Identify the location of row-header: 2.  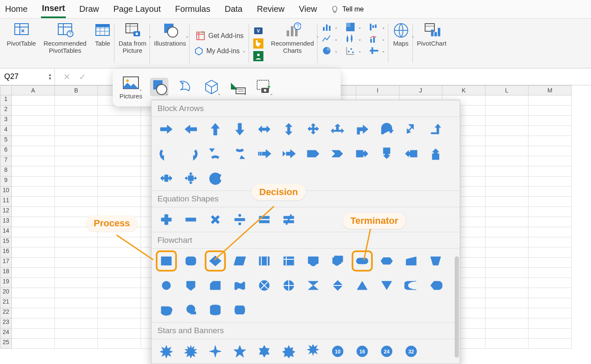
(6, 111).